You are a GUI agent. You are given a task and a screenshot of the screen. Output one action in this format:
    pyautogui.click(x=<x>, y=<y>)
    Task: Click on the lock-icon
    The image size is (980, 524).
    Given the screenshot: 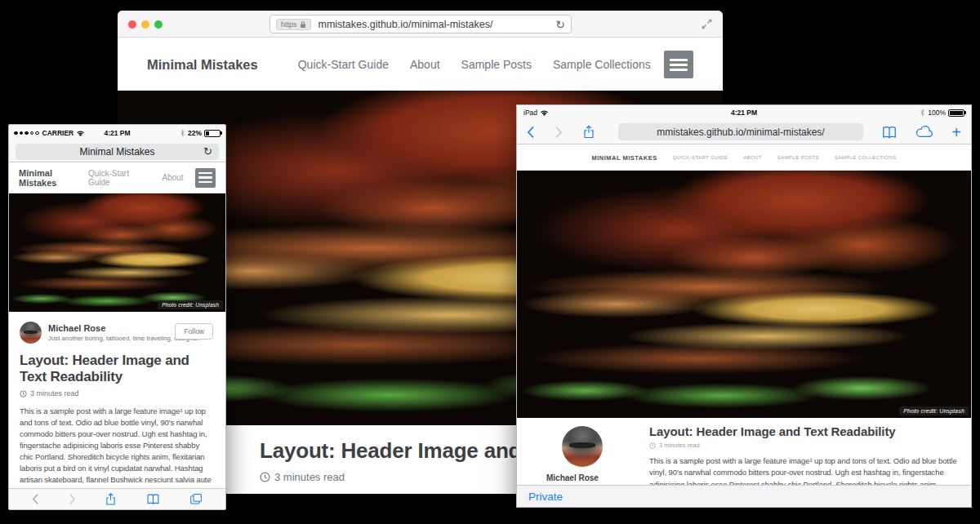 What is the action you would take?
    pyautogui.click(x=303, y=24)
    